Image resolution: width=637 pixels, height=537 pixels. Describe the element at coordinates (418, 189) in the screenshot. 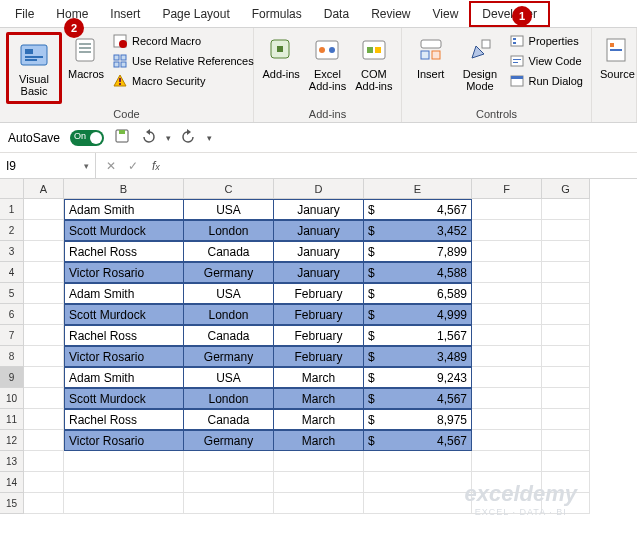

I see `column-header-E: E` at that location.